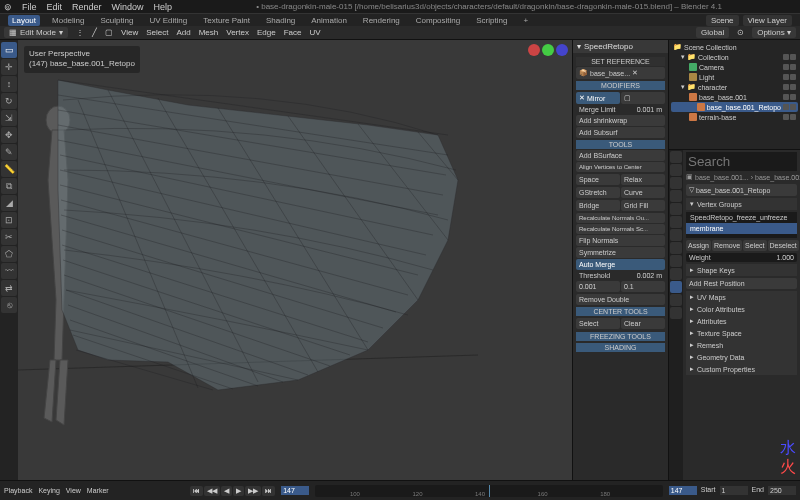 The width and height of the screenshot is (800, 500). Describe the element at coordinates (643, 206) in the screenshot. I see `gridfill-btn: Grid Fill` at that location.